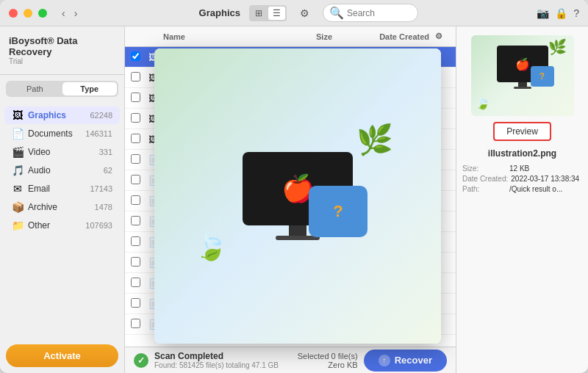  I want to click on header-name: Name, so click(218, 37).